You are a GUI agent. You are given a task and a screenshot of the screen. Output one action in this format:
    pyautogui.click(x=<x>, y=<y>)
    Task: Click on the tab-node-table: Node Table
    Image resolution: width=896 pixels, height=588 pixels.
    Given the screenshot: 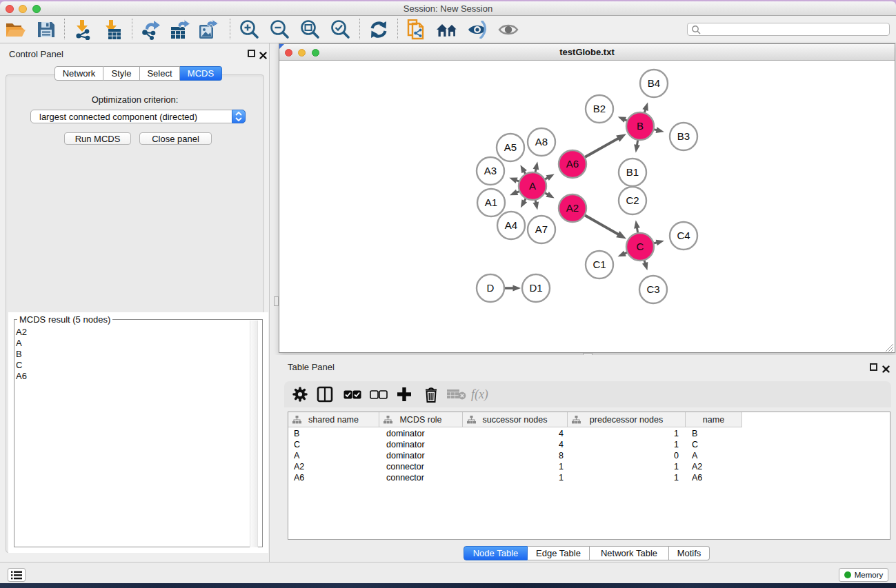 What is the action you would take?
    pyautogui.click(x=495, y=553)
    